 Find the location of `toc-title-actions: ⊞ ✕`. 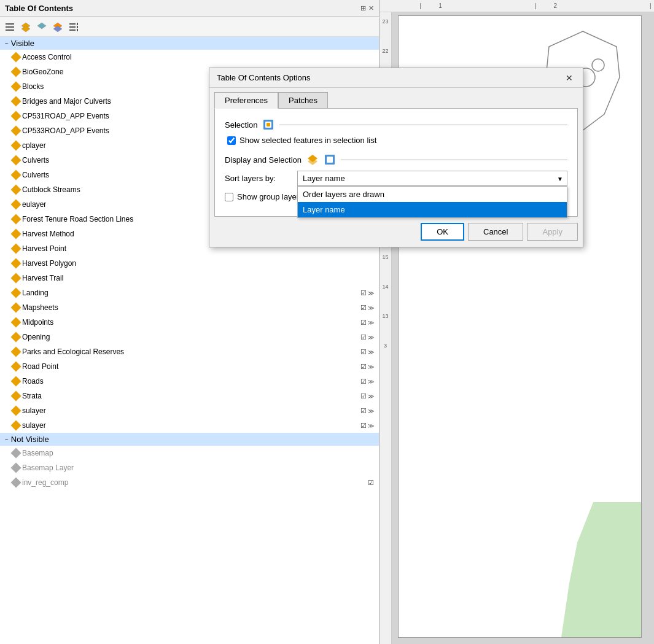

toc-title-actions: ⊞ ✕ is located at coordinates (367, 9).